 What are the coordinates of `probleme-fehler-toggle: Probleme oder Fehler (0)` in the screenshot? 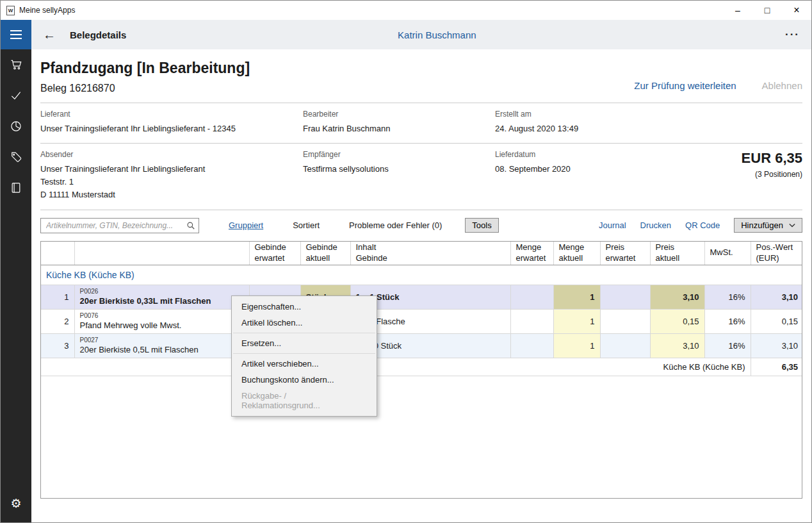 It's located at (396, 226).